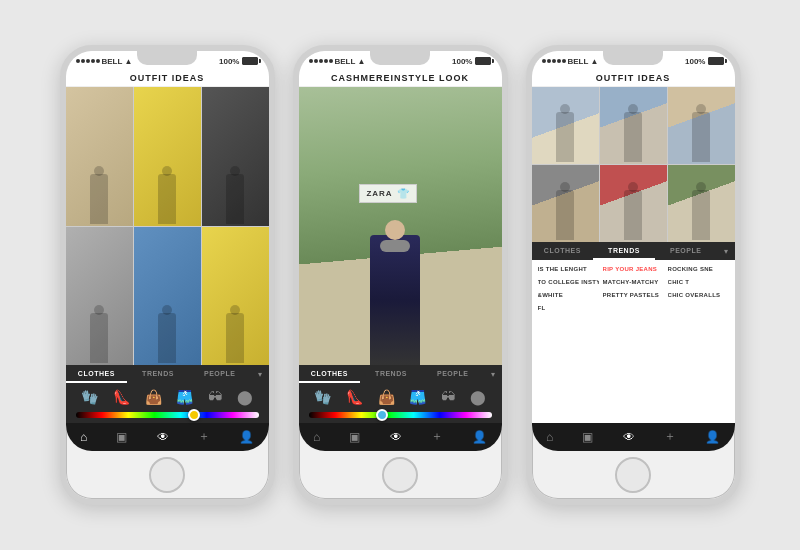 The image size is (800, 550). I want to click on tab-clothes-3: CLOTHES, so click(563, 251).